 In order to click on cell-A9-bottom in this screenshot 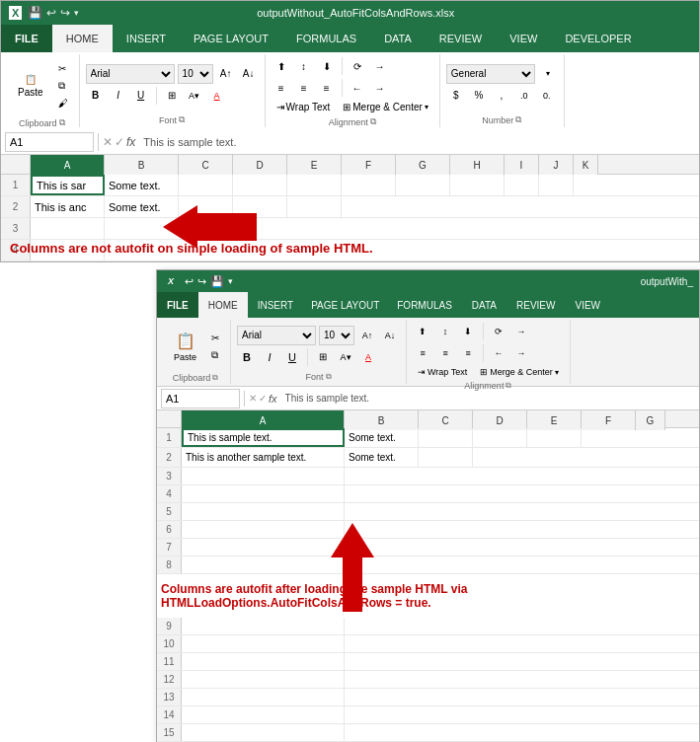, I will do `click(263, 626)`.